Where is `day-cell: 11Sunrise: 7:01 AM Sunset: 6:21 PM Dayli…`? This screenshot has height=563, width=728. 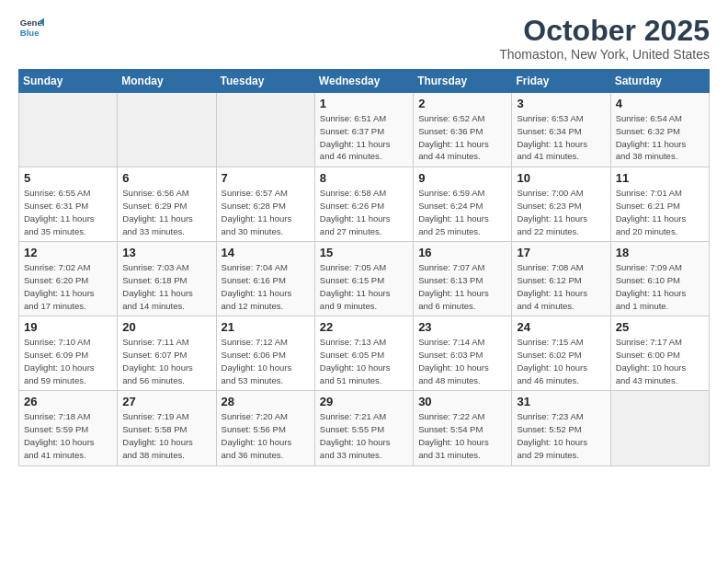
day-cell: 11Sunrise: 7:01 AM Sunset: 6:21 PM Dayli… is located at coordinates (660, 204).